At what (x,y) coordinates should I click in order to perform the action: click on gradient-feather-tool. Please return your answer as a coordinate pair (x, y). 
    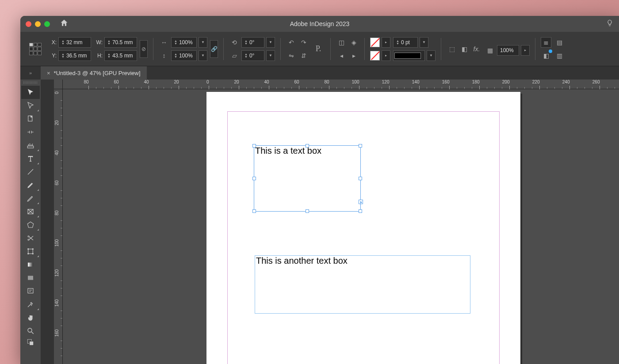
    Looking at the image, I should click on (31, 278).